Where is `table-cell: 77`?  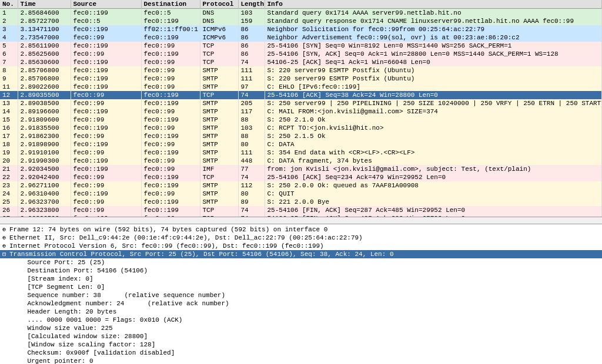
table-cell: 77 is located at coordinates (252, 169).